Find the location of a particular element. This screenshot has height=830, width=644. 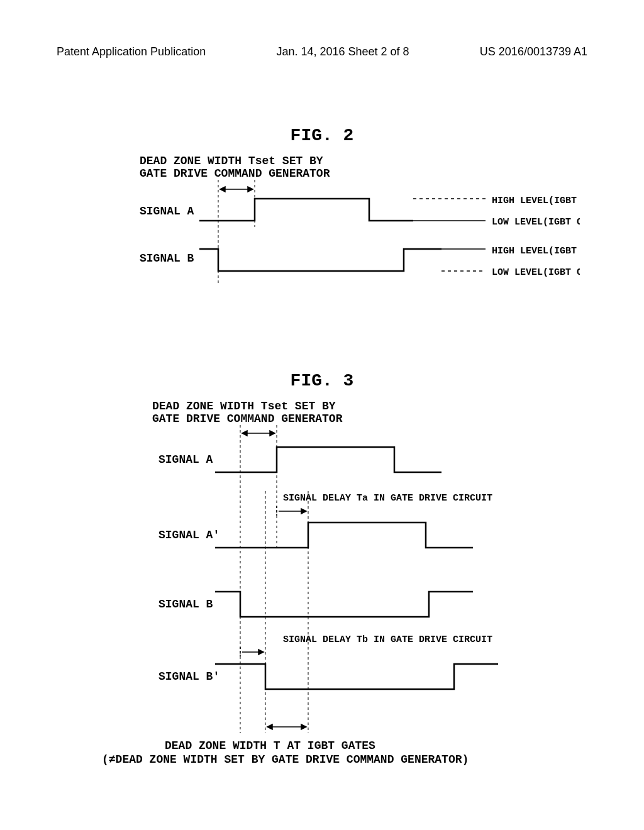

fig2-title: FIG. 2 is located at coordinates (322, 136).